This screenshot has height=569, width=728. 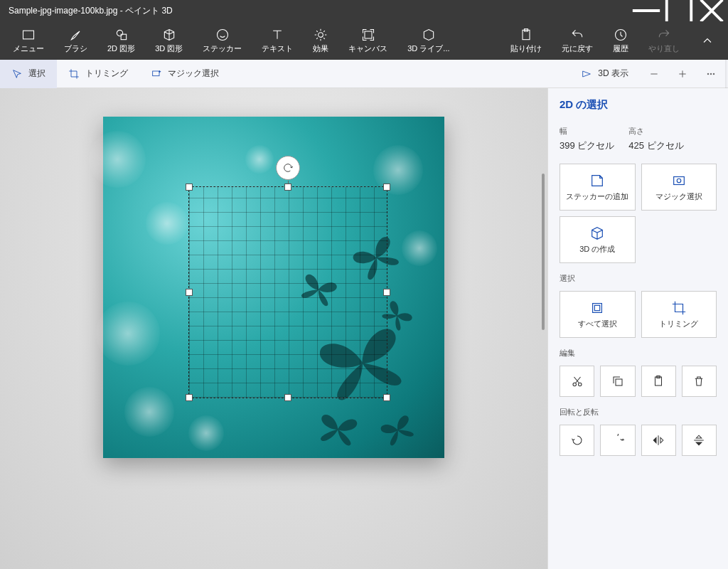 What do you see at coordinates (711, 74) in the screenshot?
I see `more-button` at bounding box center [711, 74].